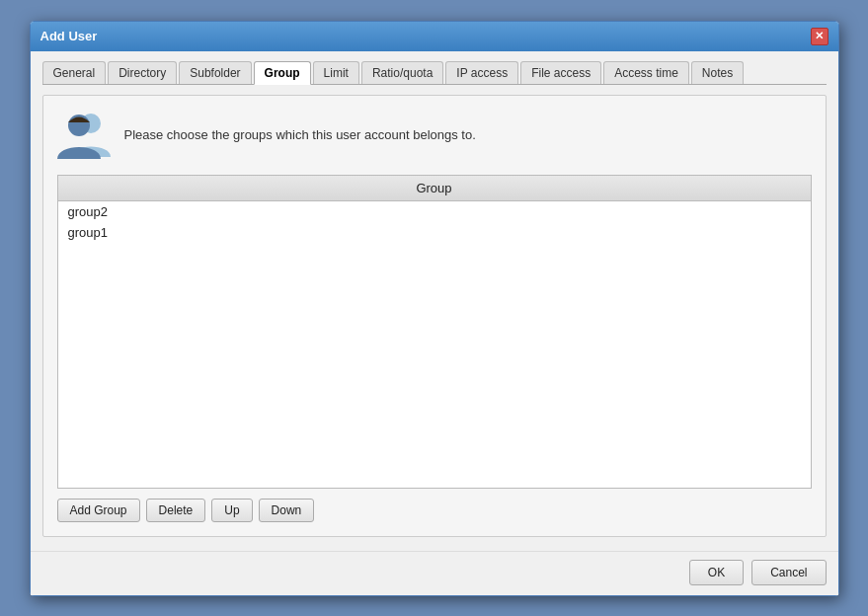 Image resolution: width=868 pixels, height=616 pixels. Describe the element at coordinates (215, 73) in the screenshot. I see `tab-subfolder: Subfolder` at that location.